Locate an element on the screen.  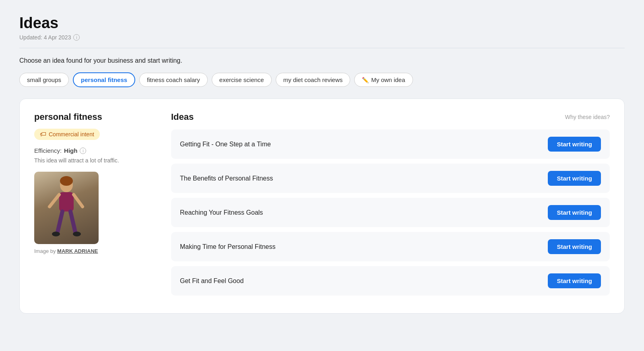
image-credit-link: MARK ADRIANE is located at coordinates (77, 251).